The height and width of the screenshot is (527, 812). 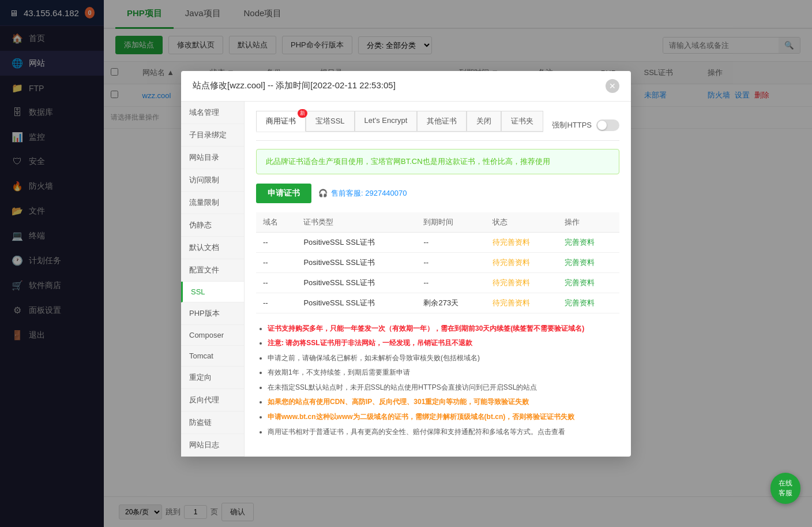 I want to click on tab-letsencrypt: Let's Encrypt, so click(x=386, y=121).